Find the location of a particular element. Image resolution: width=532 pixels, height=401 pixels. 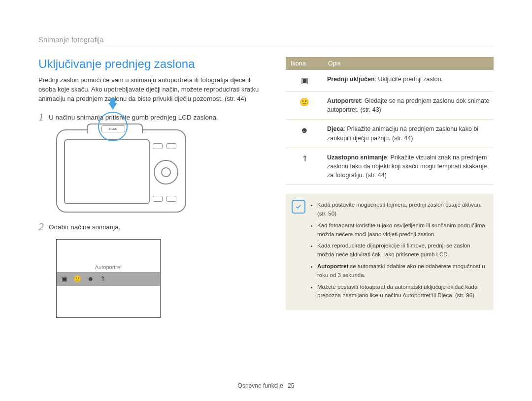

step-1: 1 U načinu snimanja pritisnite gumb pred… is located at coordinates (152, 117).